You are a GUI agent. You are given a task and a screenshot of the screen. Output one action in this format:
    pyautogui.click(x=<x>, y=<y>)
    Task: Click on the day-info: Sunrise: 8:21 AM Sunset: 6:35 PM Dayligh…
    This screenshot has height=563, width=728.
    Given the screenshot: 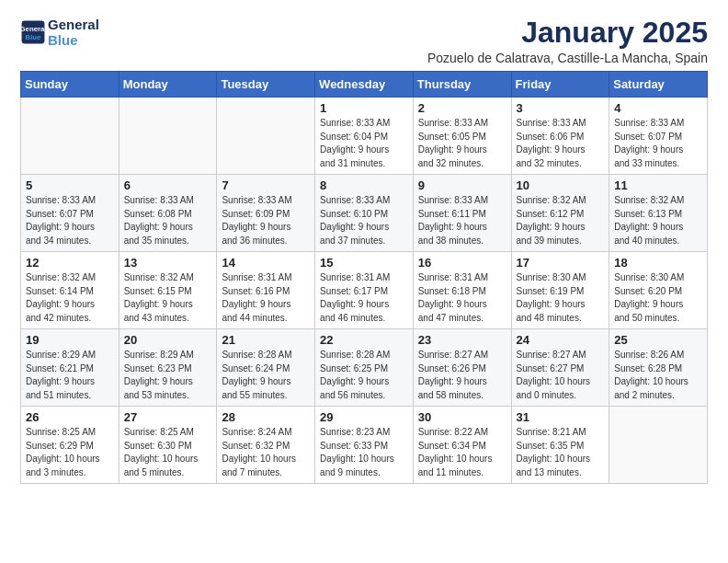 What is the action you would take?
    pyautogui.click(x=561, y=453)
    